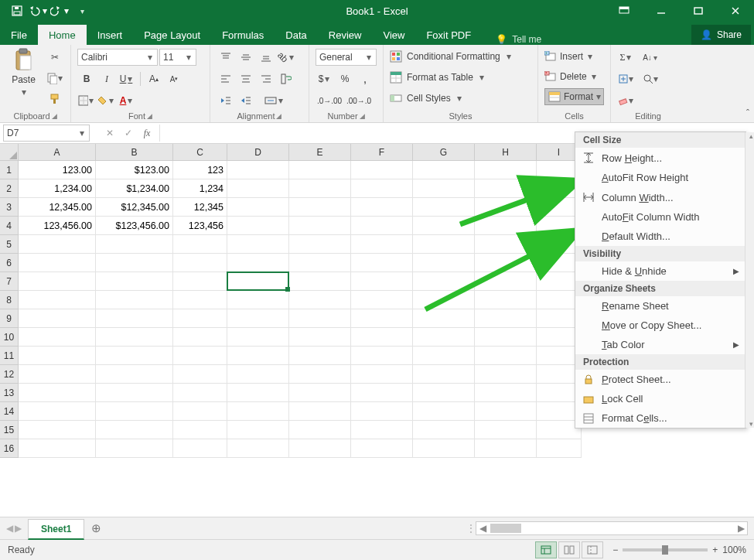 The width and height of the screenshot is (754, 560). I want to click on row-header-1: 1, so click(9, 170).